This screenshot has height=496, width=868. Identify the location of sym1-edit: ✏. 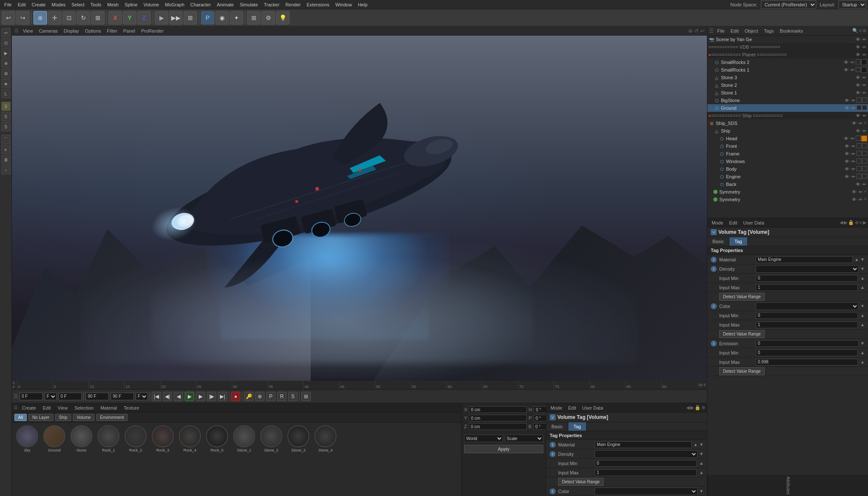
(860, 192).